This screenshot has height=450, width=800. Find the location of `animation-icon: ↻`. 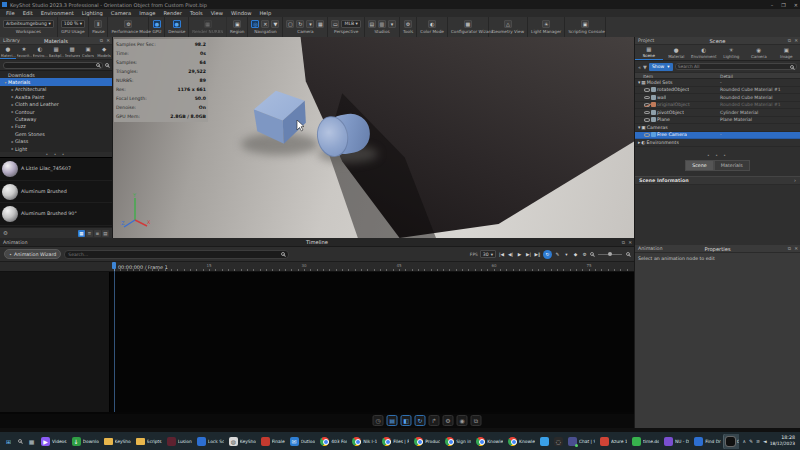

animation-icon: ↻ is located at coordinates (420, 420).